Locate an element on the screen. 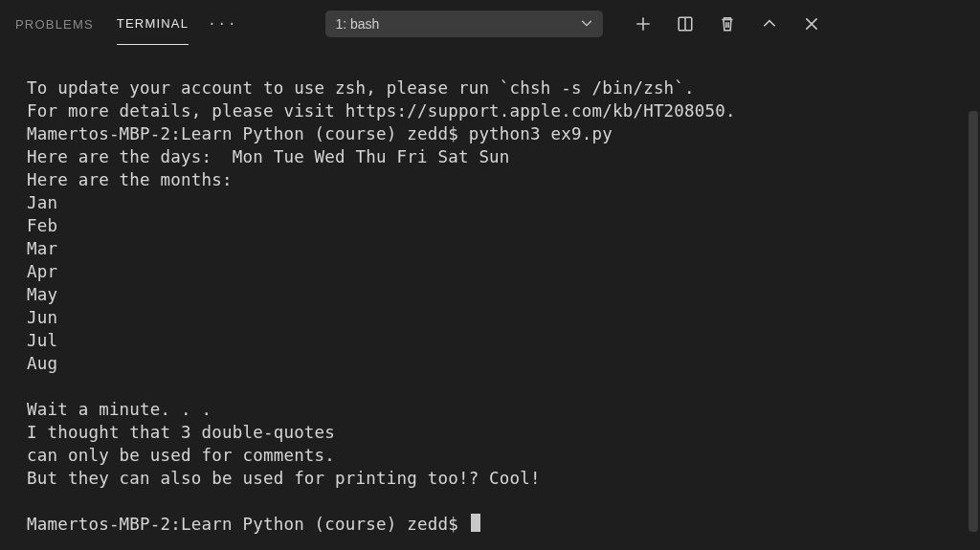 The height and width of the screenshot is (550, 980). panel-header: PROBLEMS TERMINAL ··· 1: bash is located at coordinates (490, 24).